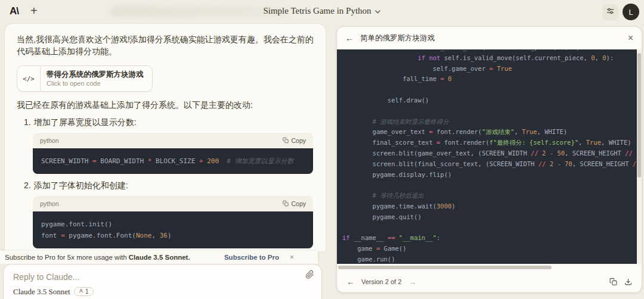 Image resolution: width=644 pixels, height=299 pixels. I want to click on version-label: Version 2 of 2, so click(382, 282).